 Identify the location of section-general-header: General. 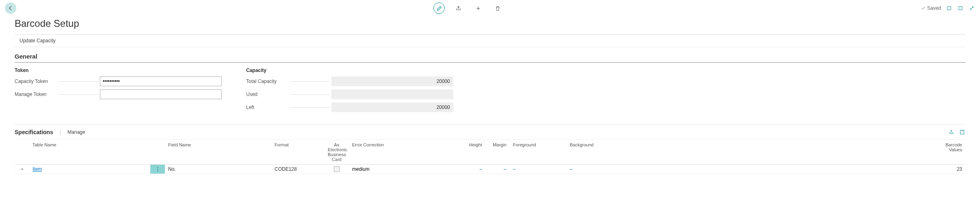
(490, 55).